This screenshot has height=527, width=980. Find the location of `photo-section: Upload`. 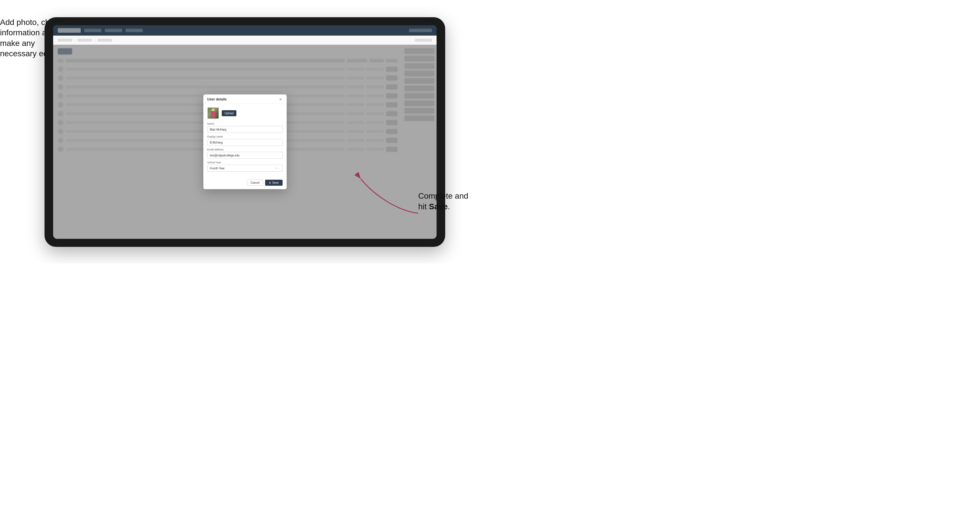

photo-section: Upload is located at coordinates (245, 113).